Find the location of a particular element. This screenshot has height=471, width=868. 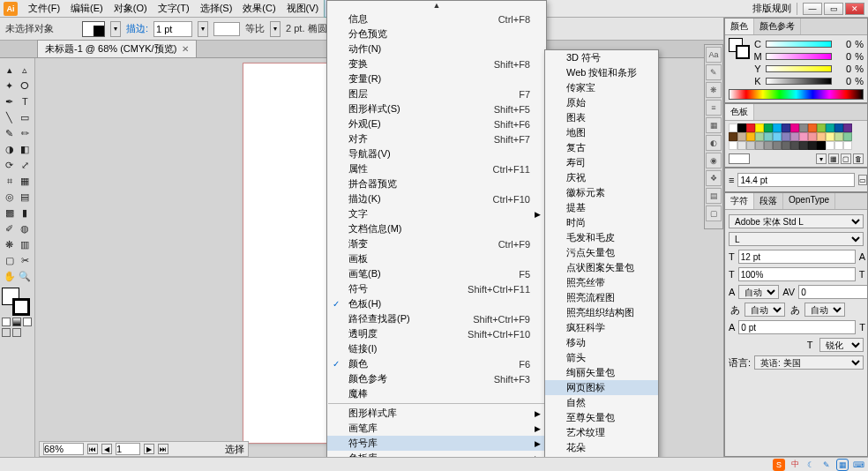

color-tab: 颜色 is located at coordinates (739, 26).